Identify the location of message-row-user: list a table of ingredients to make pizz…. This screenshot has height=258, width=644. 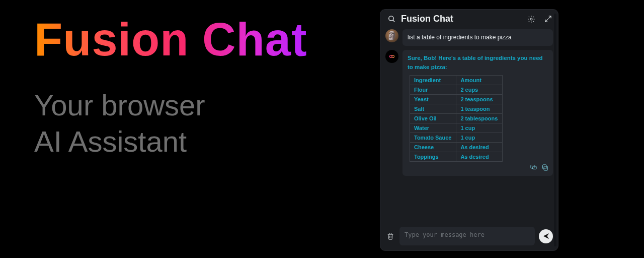
(469, 37).